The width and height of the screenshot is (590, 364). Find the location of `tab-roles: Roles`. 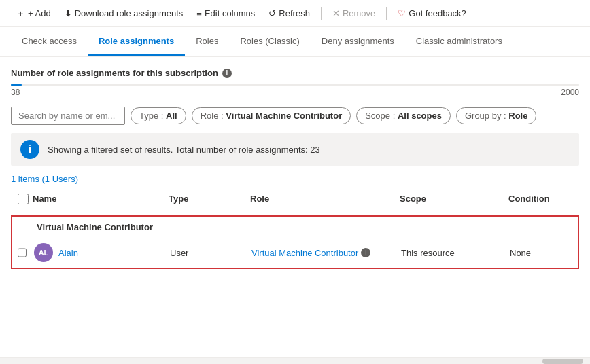

tab-roles: Roles is located at coordinates (207, 42).